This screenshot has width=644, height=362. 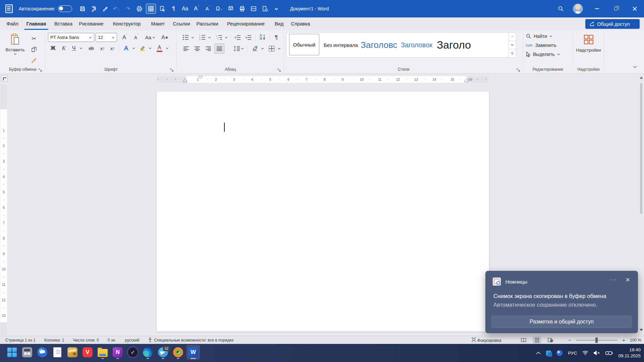 What do you see at coordinates (167, 48) in the screenshot?
I see `font-color-chevron` at bounding box center [167, 48].